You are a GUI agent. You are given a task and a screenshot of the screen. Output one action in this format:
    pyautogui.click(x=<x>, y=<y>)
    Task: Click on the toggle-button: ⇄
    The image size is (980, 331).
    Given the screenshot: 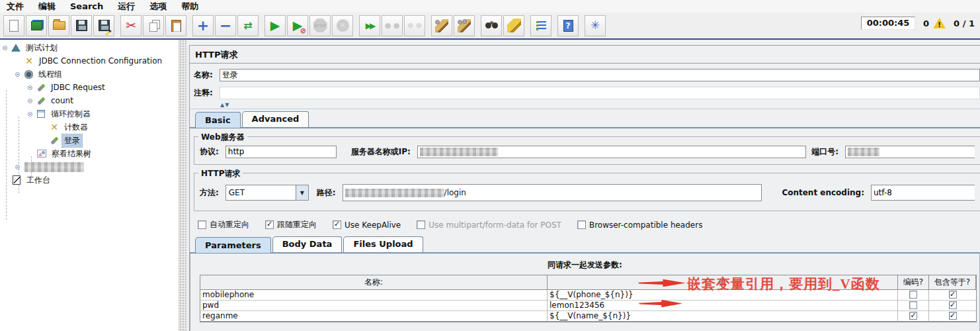 What is the action you would take?
    pyautogui.click(x=248, y=26)
    